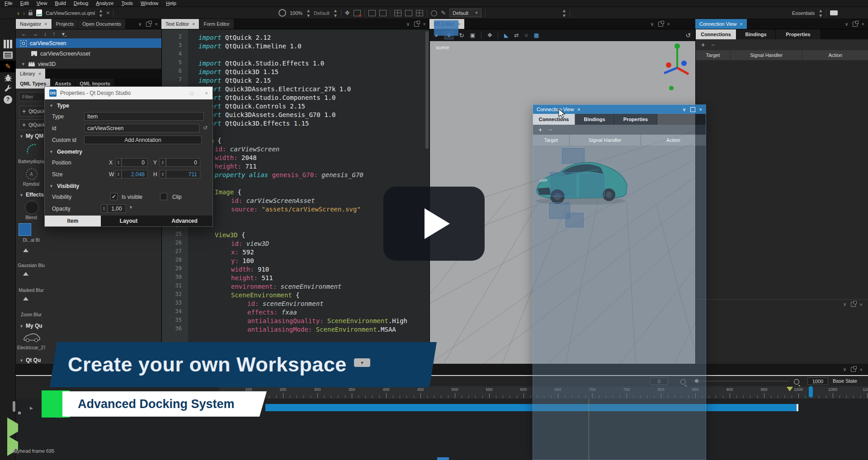  I want to click on tab-text-editor: Text Editor×, so click(180, 24).